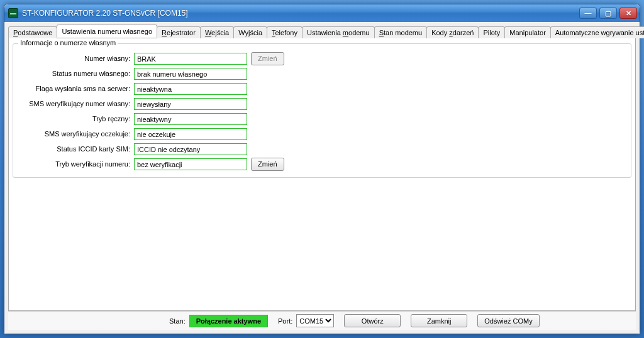 Image resolution: width=644 pixels, height=338 pixels. What do you see at coordinates (322, 104) in the screenshot?
I see `row-sms-verify: SMS weryfikujący numer własny: niewysłan…` at bounding box center [322, 104].